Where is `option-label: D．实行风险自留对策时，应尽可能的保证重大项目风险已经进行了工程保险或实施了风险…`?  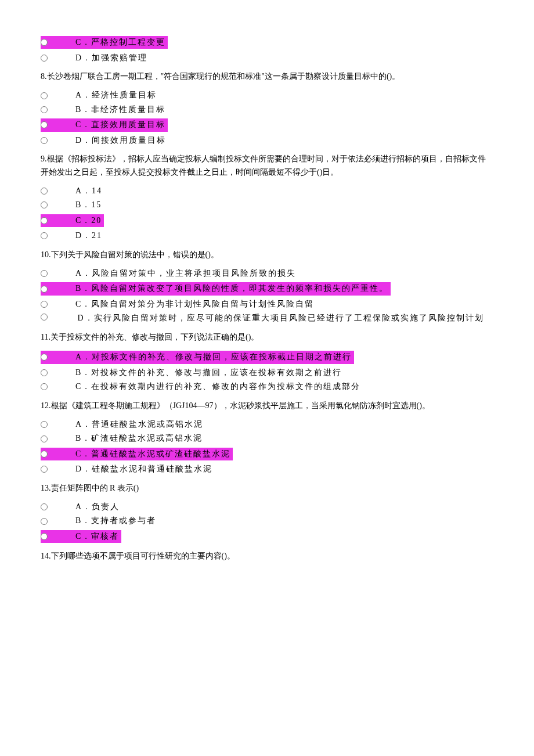 option-label: D．实行风险自留对策时，应尽可能的保证重大项目风险已经进行了工程保险或实施了风险… is located at coordinates (281, 318).